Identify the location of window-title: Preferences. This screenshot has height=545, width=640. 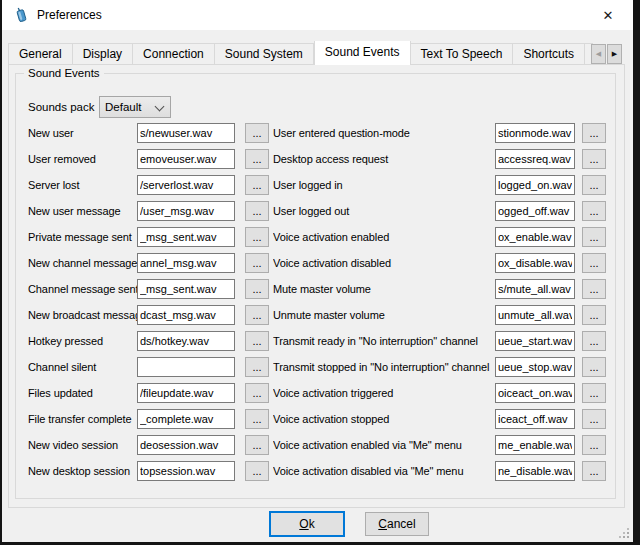
(70, 15).